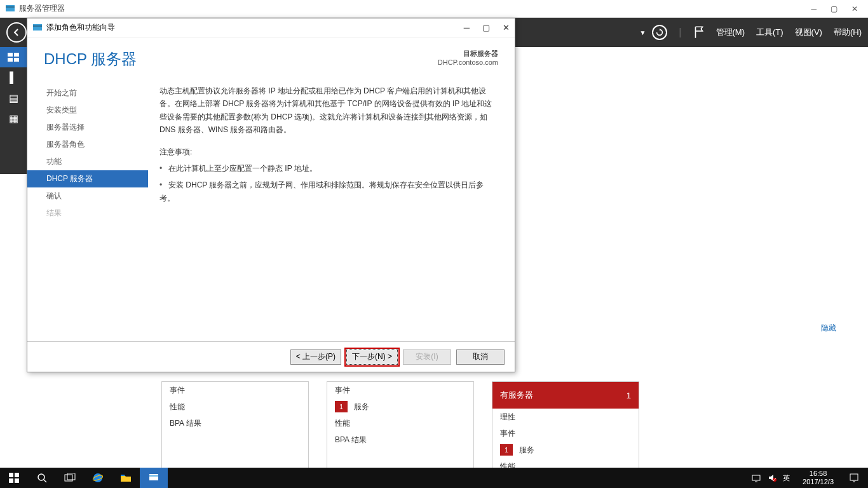  I want to click on clock-time: 16:58, so click(818, 474).